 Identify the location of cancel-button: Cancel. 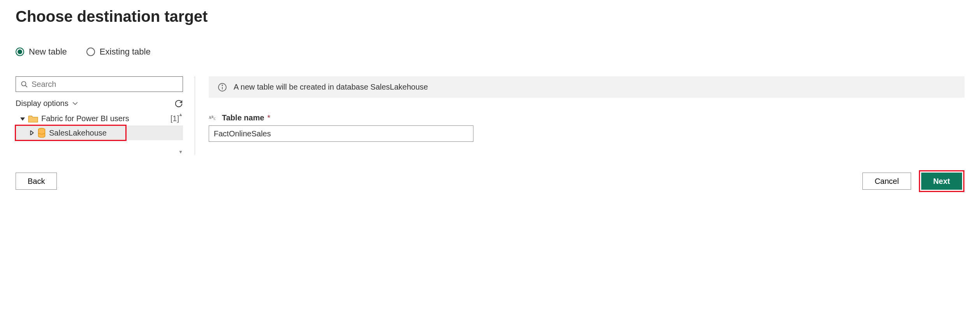
(887, 181).